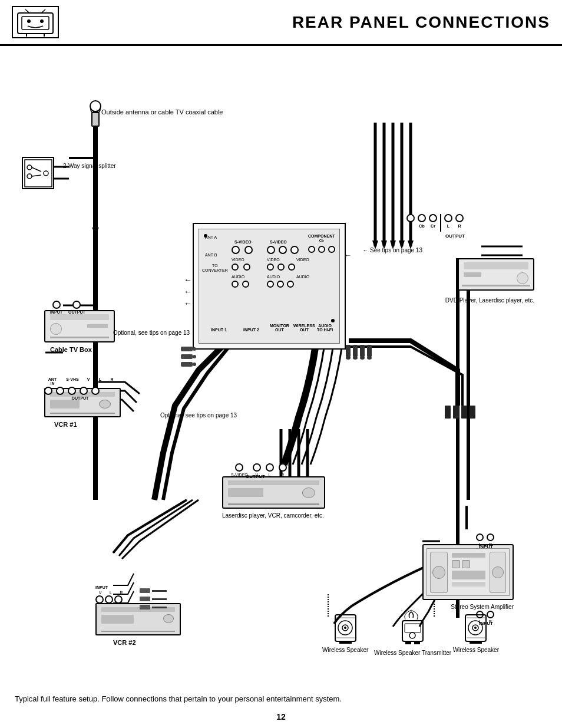 This screenshot has width=562, height=728. I want to click on vcr1-connectors: ANTIN S-VHS V L R OUTPUT, so click(80, 389).